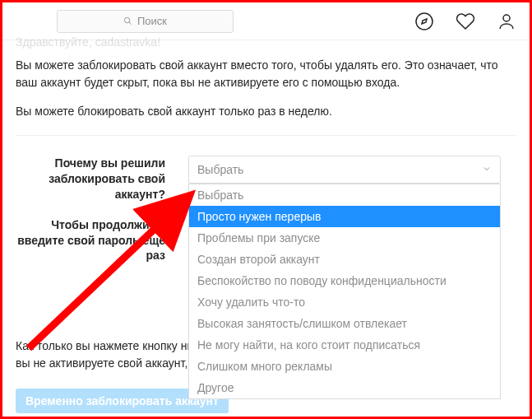  What do you see at coordinates (345, 195) in the screenshot?
I see `dropdown-option: Выбрать` at bounding box center [345, 195].